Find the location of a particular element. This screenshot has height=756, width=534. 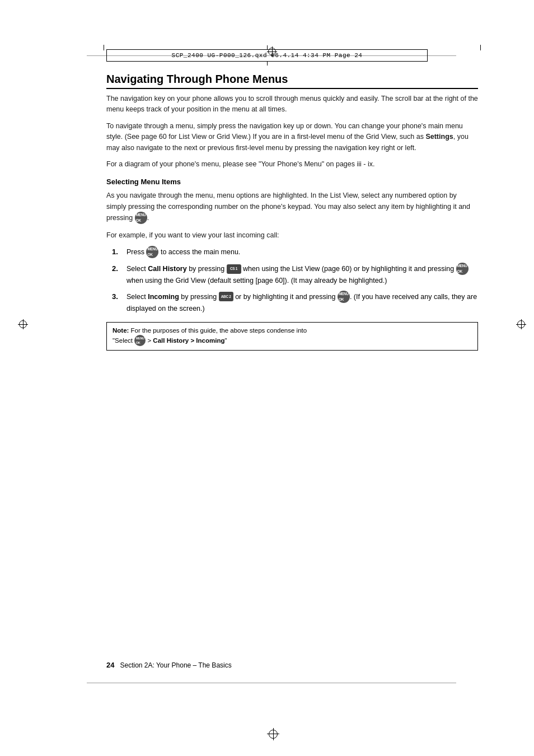

step-3-number: 3. is located at coordinates (117, 297).